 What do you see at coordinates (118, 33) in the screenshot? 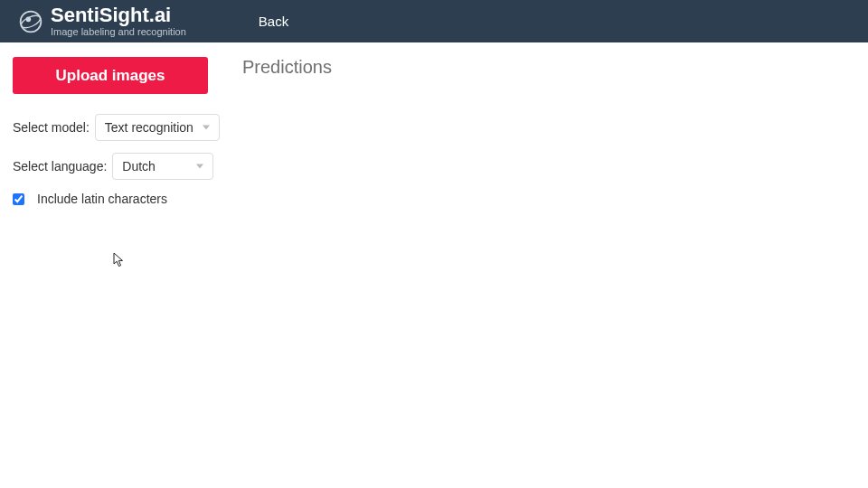
I see `brand-tagline: Image labeling and recognition` at bounding box center [118, 33].